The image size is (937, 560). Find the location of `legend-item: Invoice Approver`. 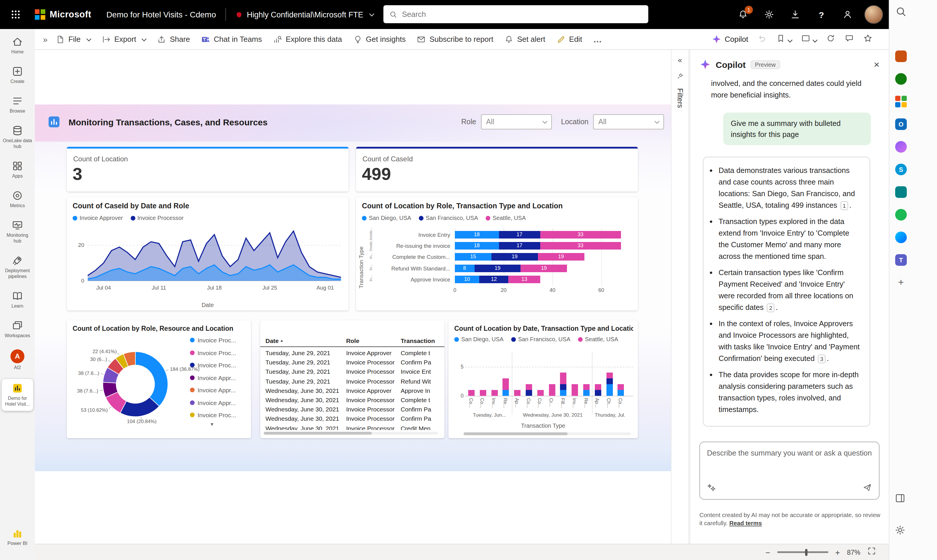

legend-item: Invoice Approver is located at coordinates (97, 218).